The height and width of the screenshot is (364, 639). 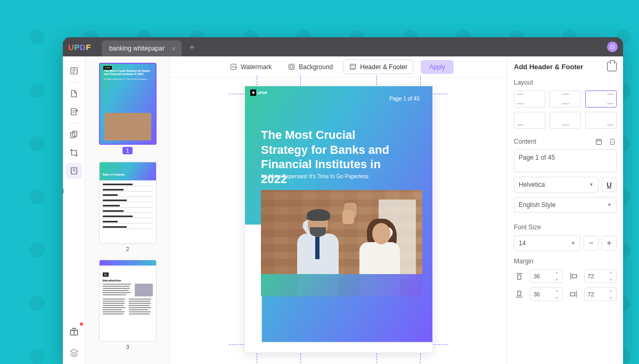 What do you see at coordinates (566, 82) in the screenshot?
I see `layout-label: Layout` at bounding box center [566, 82].